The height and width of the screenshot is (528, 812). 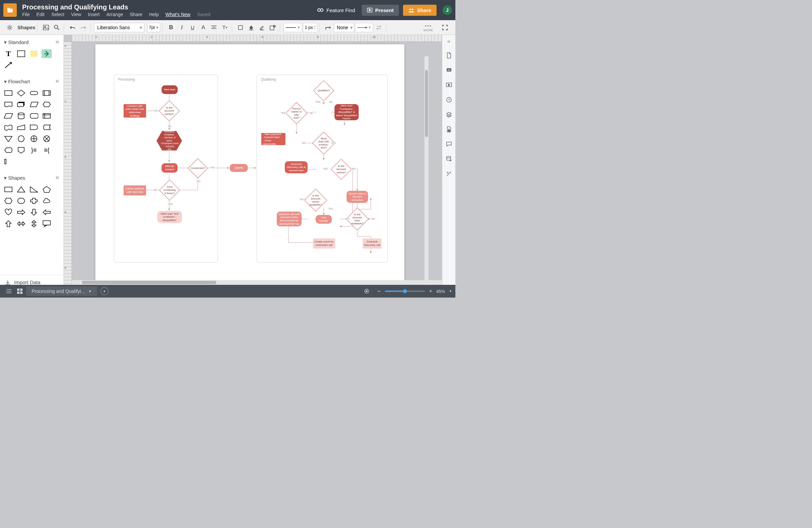 What do you see at coordinates (10, 27) in the screenshot?
I see `settings-icon` at bounding box center [10, 27].